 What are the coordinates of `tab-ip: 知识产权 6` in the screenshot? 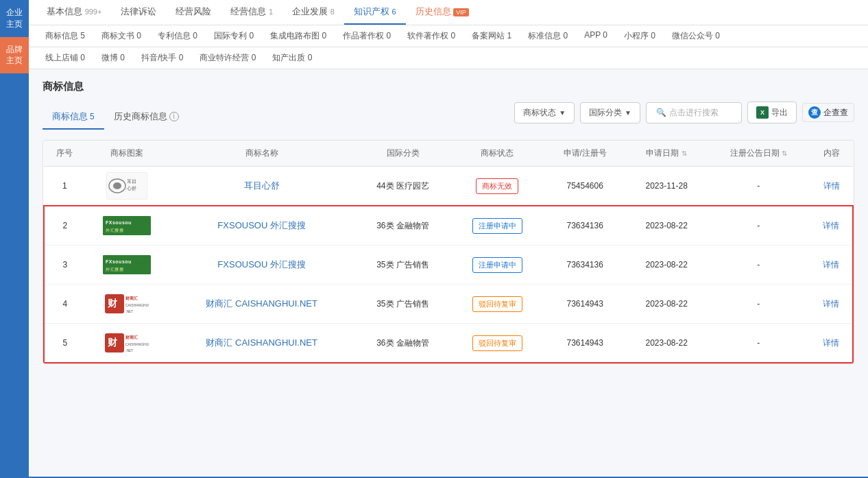 It's located at (375, 12).